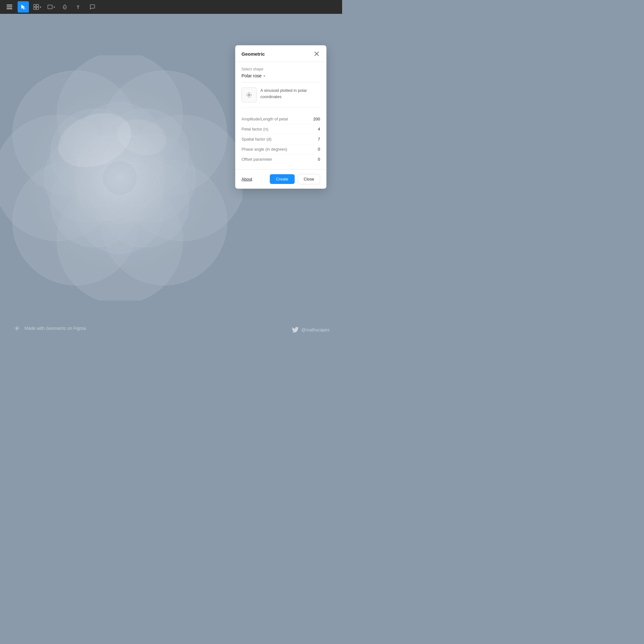 The width and height of the screenshot is (644, 644). Describe the element at coordinates (319, 159) in the screenshot. I see `param-value-offset: 0` at that location.